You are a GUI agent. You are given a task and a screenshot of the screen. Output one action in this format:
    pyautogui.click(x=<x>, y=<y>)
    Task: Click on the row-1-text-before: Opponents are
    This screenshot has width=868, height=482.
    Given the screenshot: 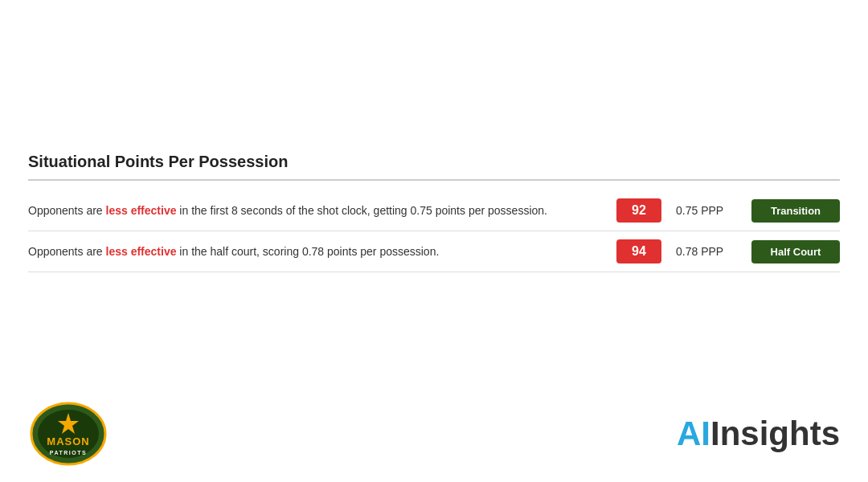 What is the action you would take?
    pyautogui.click(x=68, y=210)
    